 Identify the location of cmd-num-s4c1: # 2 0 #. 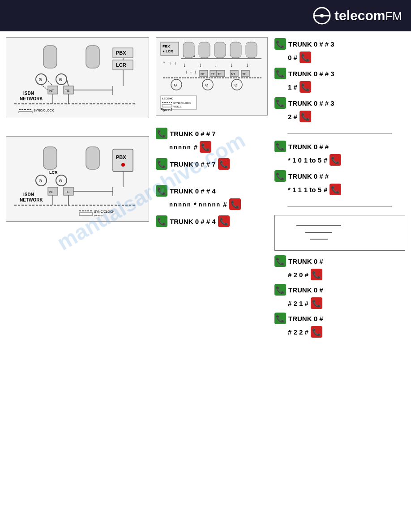
(298, 275).